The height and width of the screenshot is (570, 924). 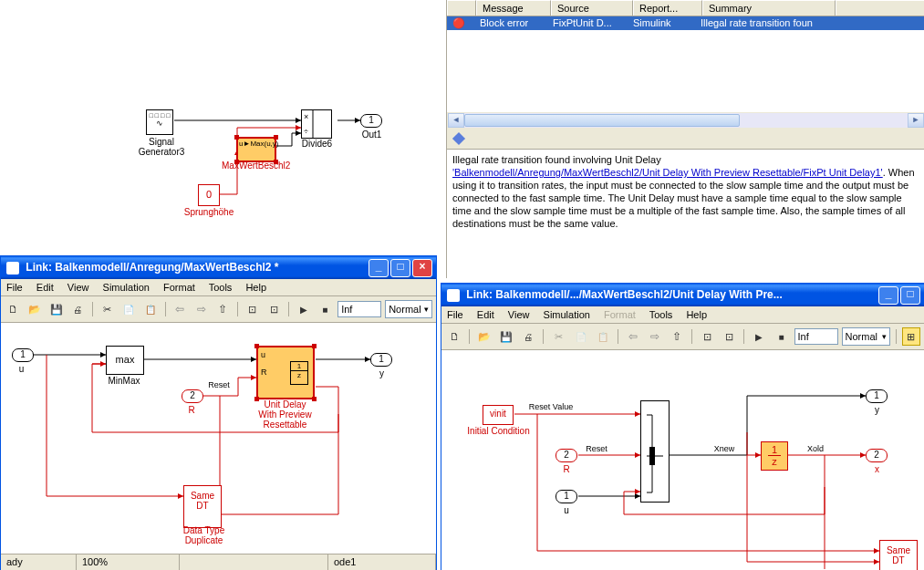 I want to click on scroll-left-btn: ◄, so click(x=456, y=120).